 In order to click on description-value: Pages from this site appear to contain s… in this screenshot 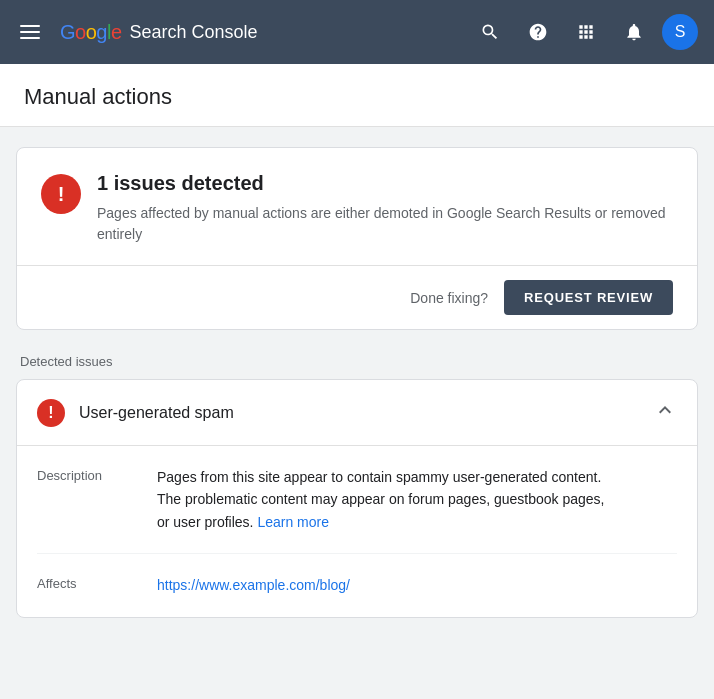, I will do `click(387, 500)`.